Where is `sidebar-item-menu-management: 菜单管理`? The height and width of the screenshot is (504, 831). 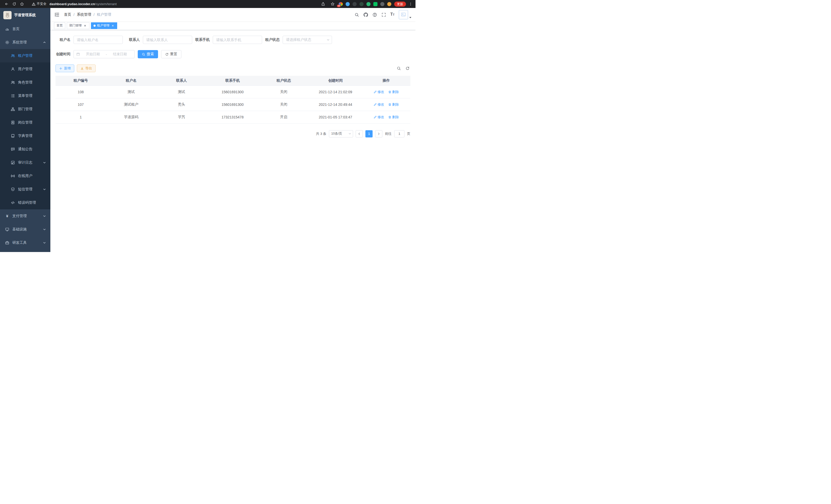 sidebar-item-menu-management: 菜单管理 is located at coordinates (25, 96).